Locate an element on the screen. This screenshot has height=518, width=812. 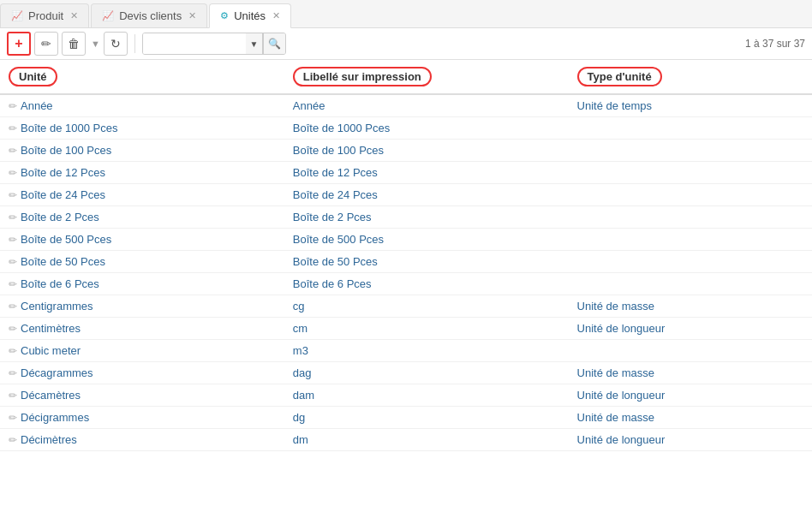
col-header-libelle: Libellé sur impression is located at coordinates (427, 77).